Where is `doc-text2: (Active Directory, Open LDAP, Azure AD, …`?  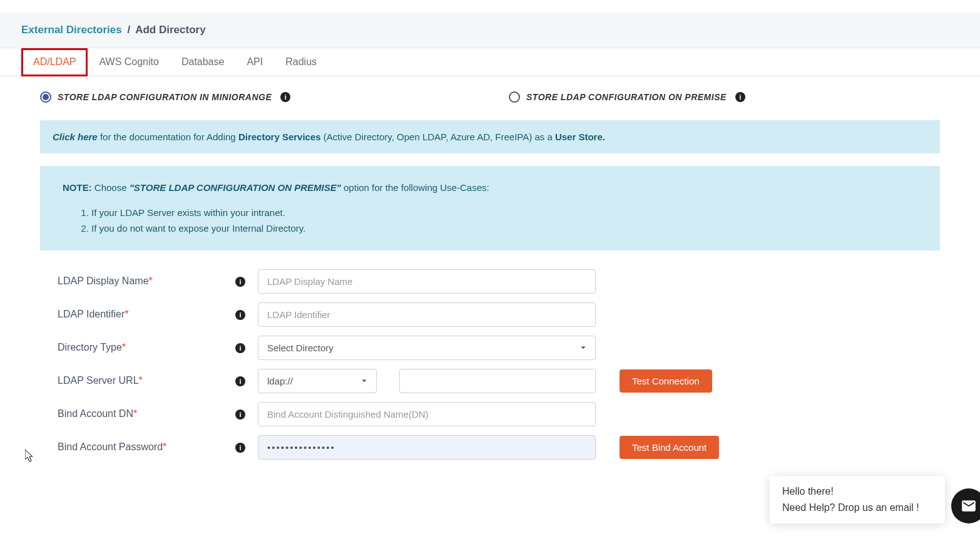 doc-text2: (Active Directory, Open LDAP, Azure AD, … is located at coordinates (438, 137).